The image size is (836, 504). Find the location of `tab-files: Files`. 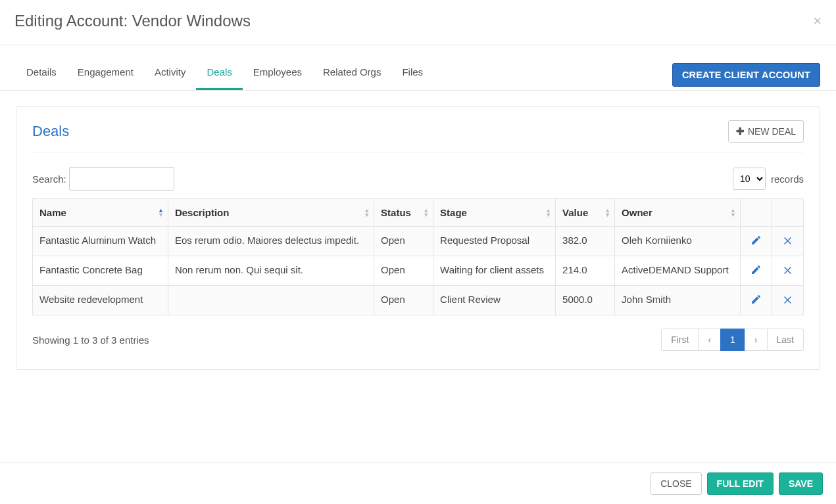

tab-files: Files is located at coordinates (412, 75).